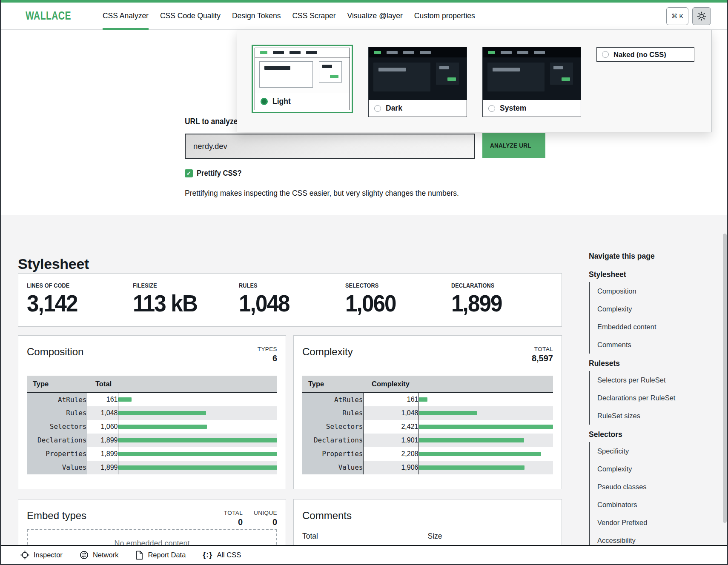 The width and height of the screenshot is (728, 565). Describe the element at coordinates (302, 71) in the screenshot. I see `light-theme-preview` at that location.